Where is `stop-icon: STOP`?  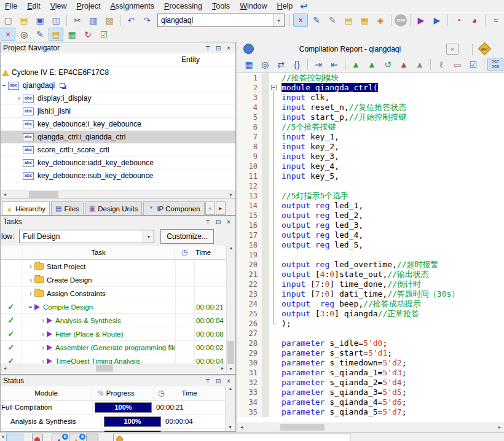 stop-icon: STOP is located at coordinates (401, 20).